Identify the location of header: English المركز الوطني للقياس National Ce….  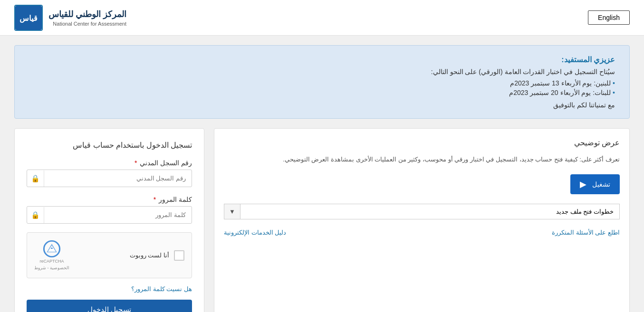
(322, 18).